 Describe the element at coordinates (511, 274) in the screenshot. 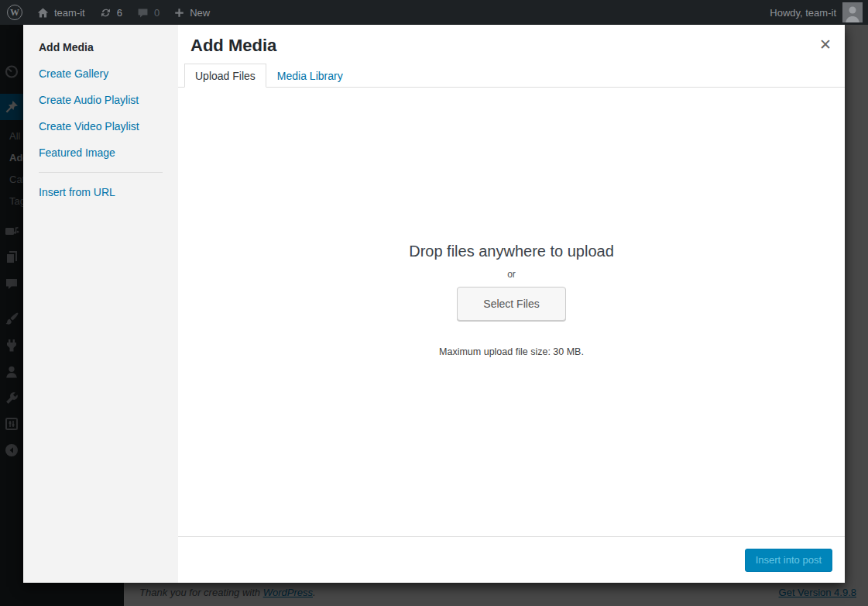

I see `dropzone-or-text: or` at that location.